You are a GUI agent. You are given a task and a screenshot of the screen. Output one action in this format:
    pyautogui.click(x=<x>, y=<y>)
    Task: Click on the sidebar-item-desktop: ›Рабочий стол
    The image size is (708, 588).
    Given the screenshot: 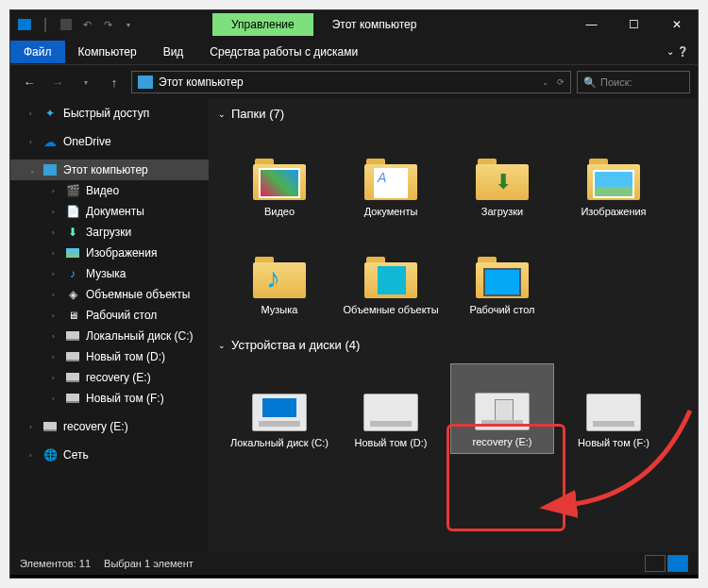 What is the action you would take?
    pyautogui.click(x=110, y=315)
    